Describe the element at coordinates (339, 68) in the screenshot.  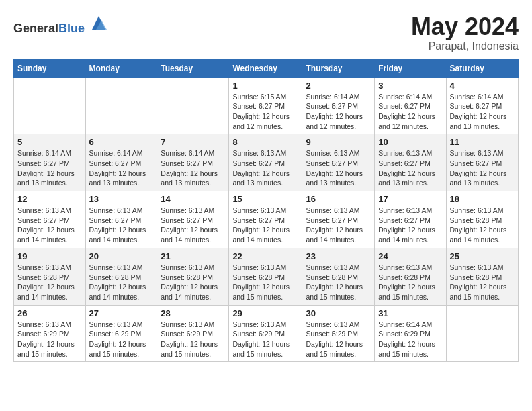
I see `weekday-header-thursday: Thursday` at that location.